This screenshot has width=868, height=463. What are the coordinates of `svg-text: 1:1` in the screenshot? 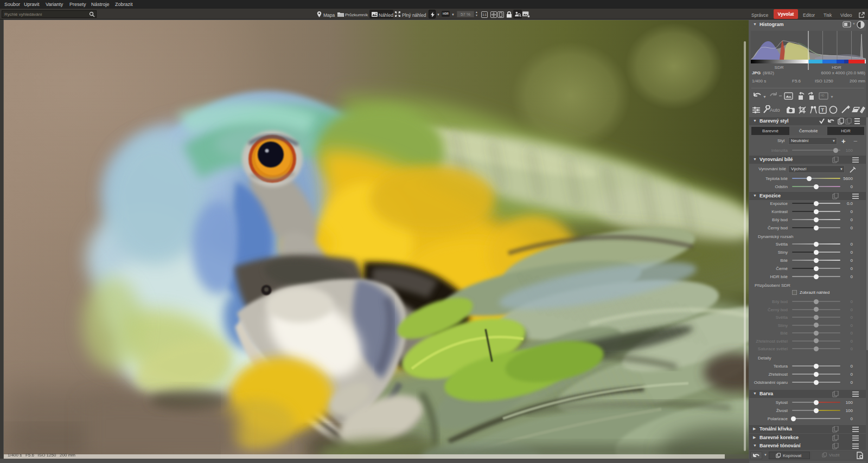 It's located at (484, 15).